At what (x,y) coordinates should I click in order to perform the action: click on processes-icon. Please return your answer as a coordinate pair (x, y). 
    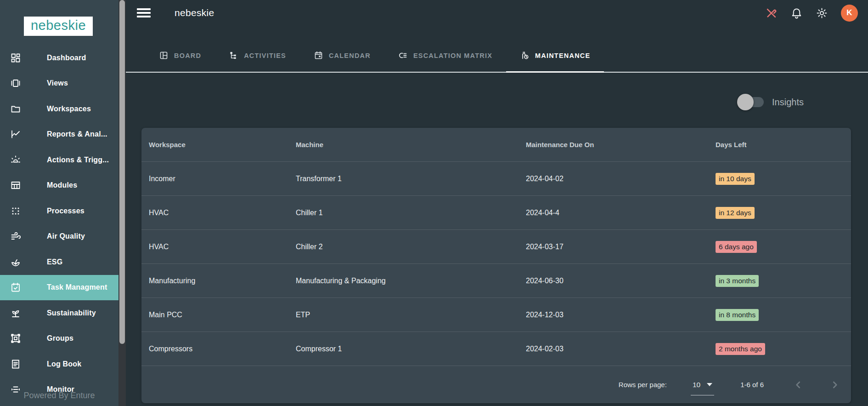
    Looking at the image, I should click on (16, 211).